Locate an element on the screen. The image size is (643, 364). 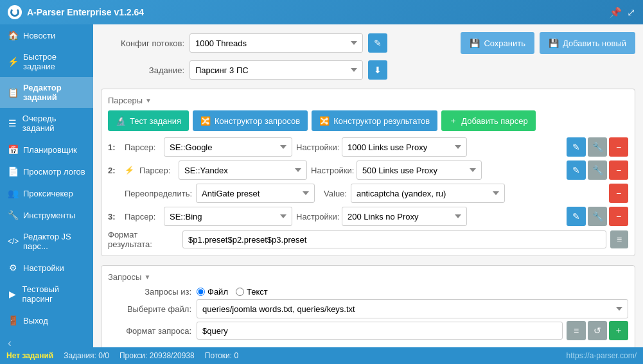
sidebar-label-editor: Редактор заданий is located at coordinates (54, 92).